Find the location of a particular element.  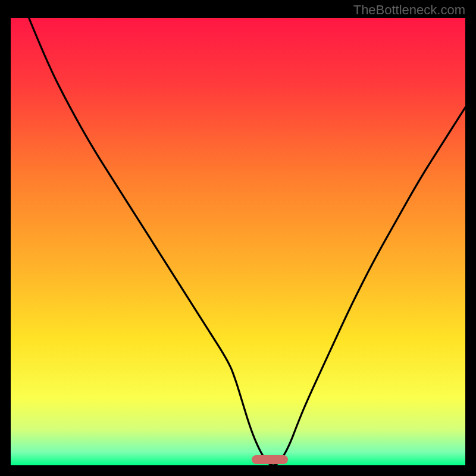

optimum-marker is located at coordinates (270, 459).